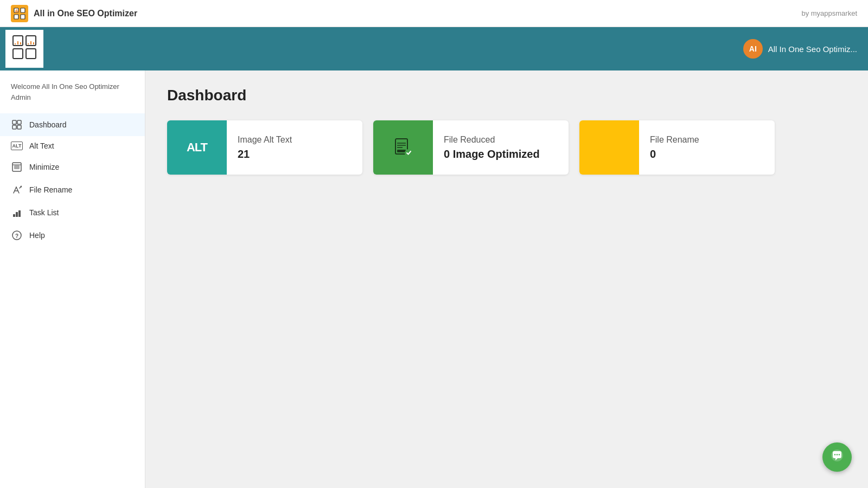 This screenshot has height=488, width=868. What do you see at coordinates (73, 146) in the screenshot?
I see `sidebar-item-alt-text: ALT Alt Text` at bounding box center [73, 146].